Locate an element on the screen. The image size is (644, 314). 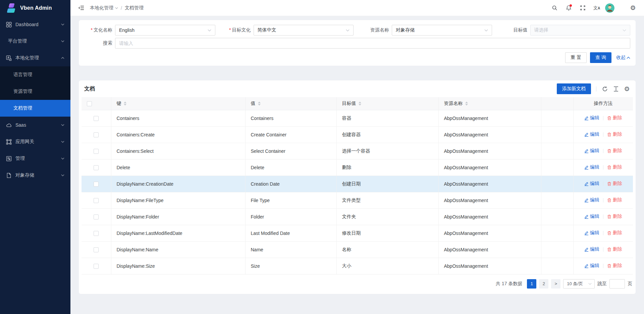
cell-key: Containers is located at coordinates (178, 118).